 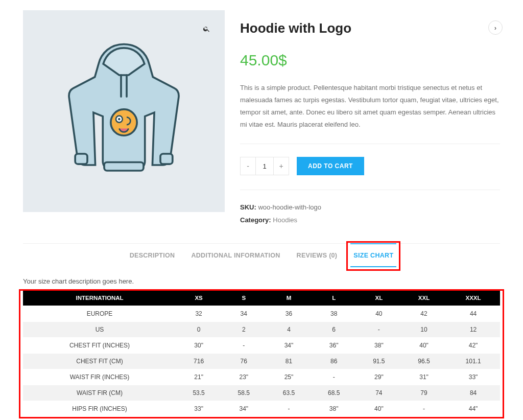 What do you see at coordinates (473, 409) in the screenshot?
I see `table-cell: 44"` at bounding box center [473, 409].